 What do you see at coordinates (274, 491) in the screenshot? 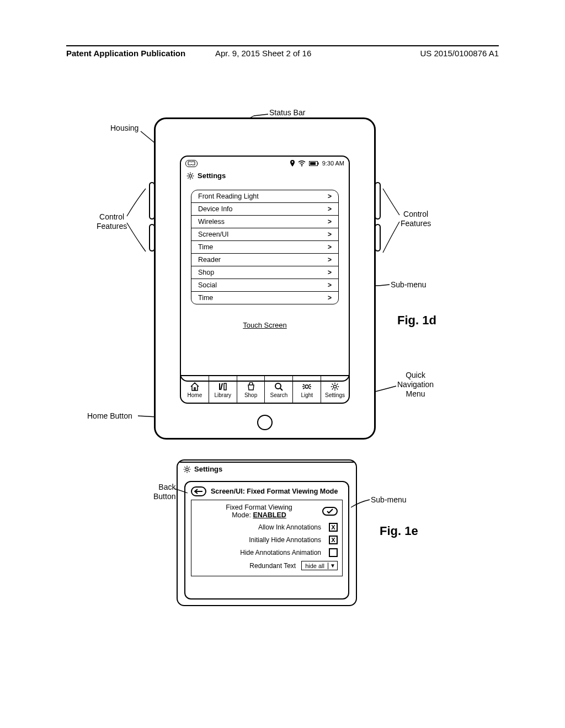
I see `submenu-title: Screen/UI: Fixed Format Viewing Mode` at bounding box center [274, 491].